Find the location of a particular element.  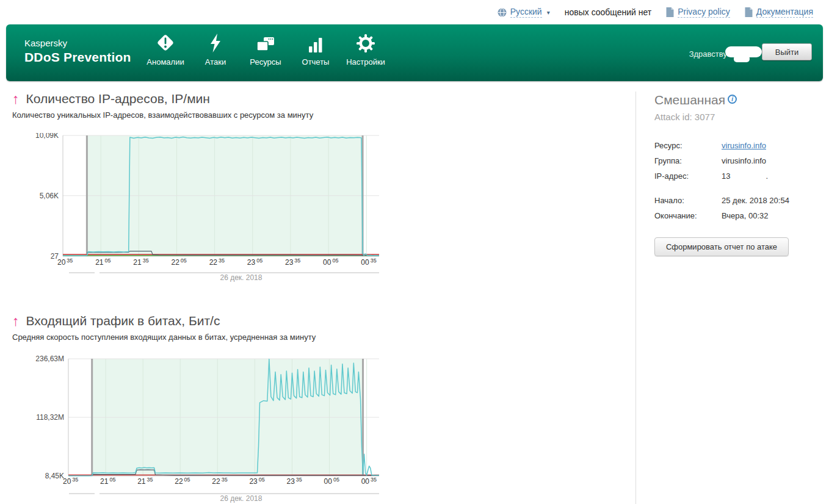

chart2-subtitle: Средняя скорость поступления входящих да… is located at coordinates (164, 337).